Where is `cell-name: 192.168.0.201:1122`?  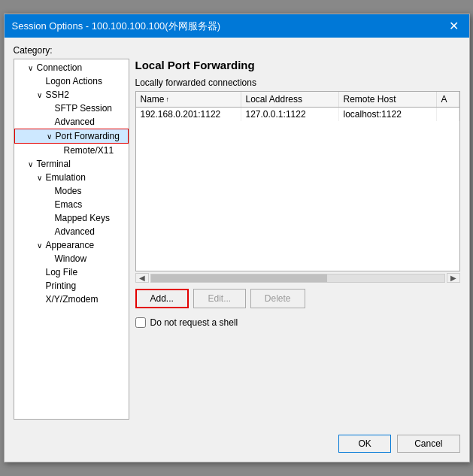
cell-name: 192.168.0.201:1122 is located at coordinates (189, 114).